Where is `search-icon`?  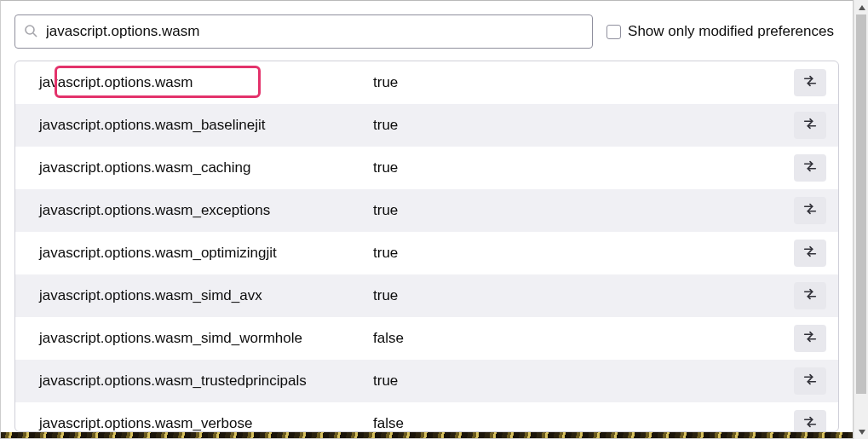
search-icon is located at coordinates (34, 32).